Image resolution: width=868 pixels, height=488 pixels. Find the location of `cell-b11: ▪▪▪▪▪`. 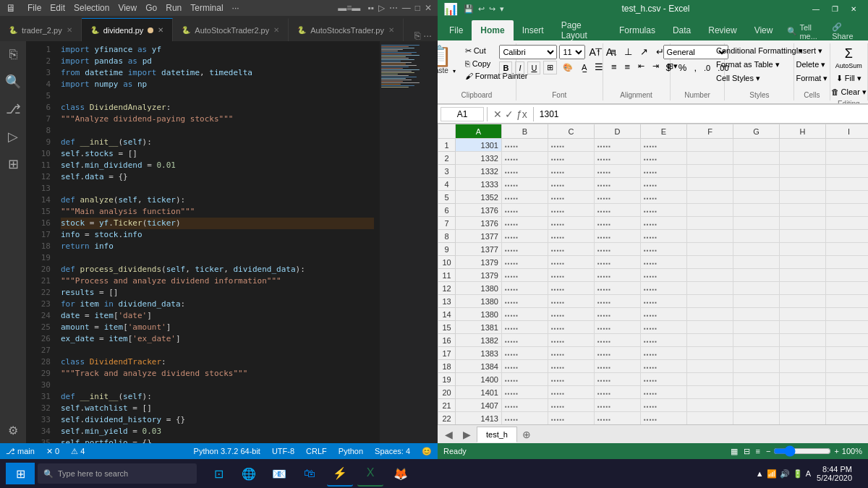

cell-b11: ▪▪▪▪▪ is located at coordinates (525, 275).